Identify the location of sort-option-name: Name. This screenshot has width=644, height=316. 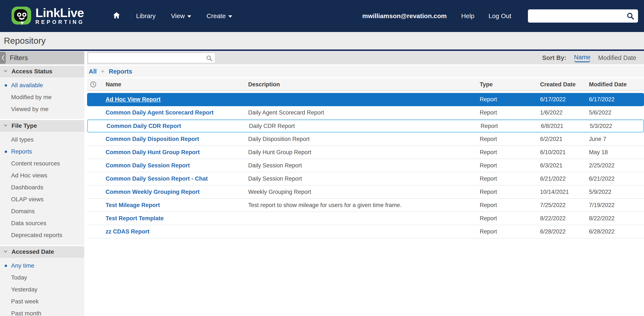
(582, 58).